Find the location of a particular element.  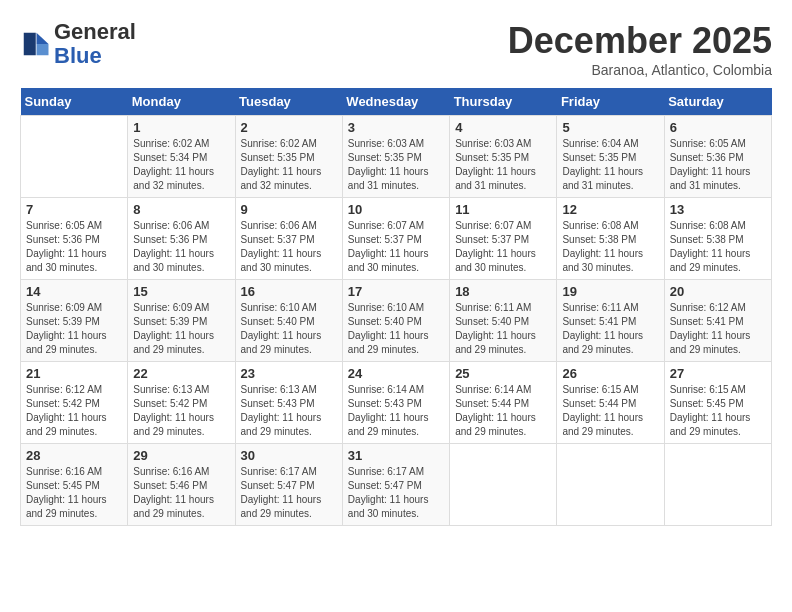

day-number: 22 is located at coordinates (181, 374).